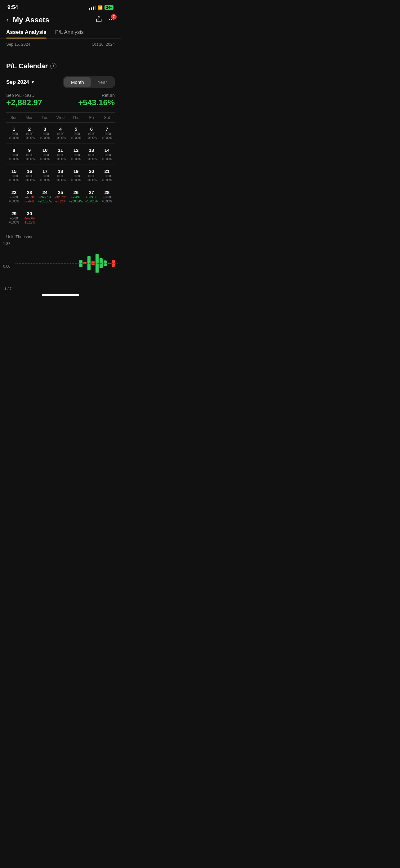 The width and height of the screenshot is (400, 868). Describe the element at coordinates (61, 175) in the screenshot. I see `table-row: 18 +0.00 +0.00%` at that location.